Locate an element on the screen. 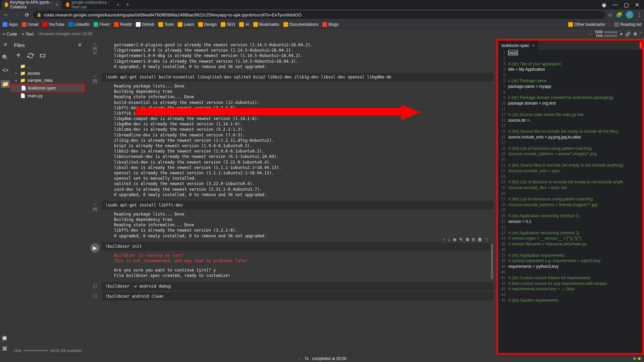  github-bookmark: GitHub is located at coordinates (145, 24).